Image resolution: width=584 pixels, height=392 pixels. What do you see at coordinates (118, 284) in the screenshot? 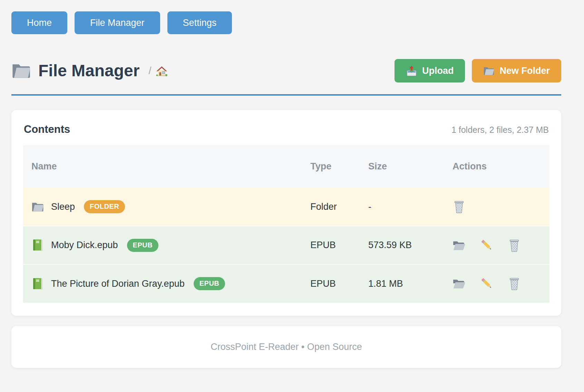
I see `file-name: The Picture of Dorian Gray.epub` at bounding box center [118, 284].